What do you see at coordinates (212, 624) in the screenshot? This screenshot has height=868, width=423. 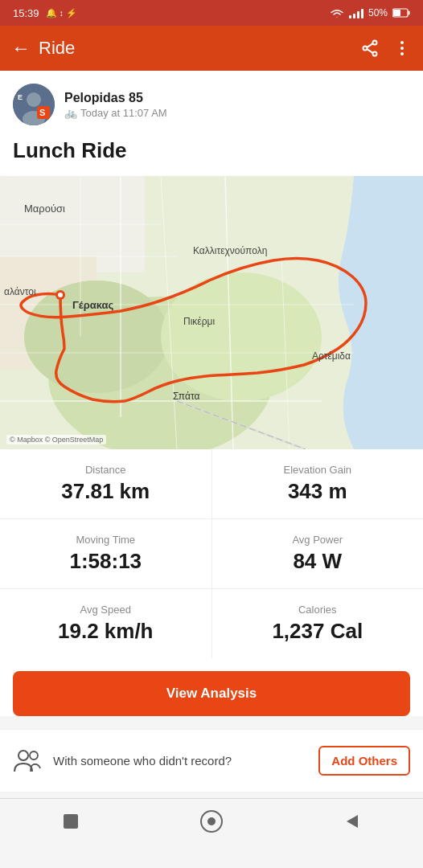 I see `stats-row-3: Avg Speed 19.2 km/h Calories 1,237 Cal` at bounding box center [212, 624].